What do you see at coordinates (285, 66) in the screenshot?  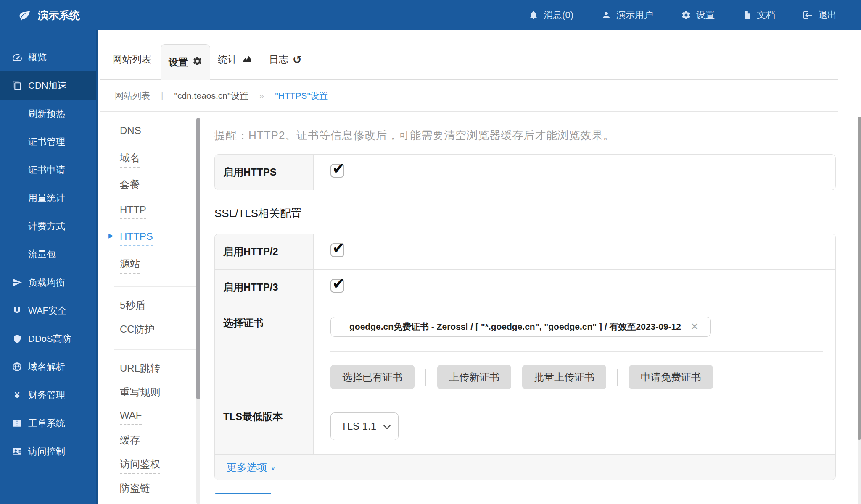 I see `tab-logs: 日志 ↺` at bounding box center [285, 66].